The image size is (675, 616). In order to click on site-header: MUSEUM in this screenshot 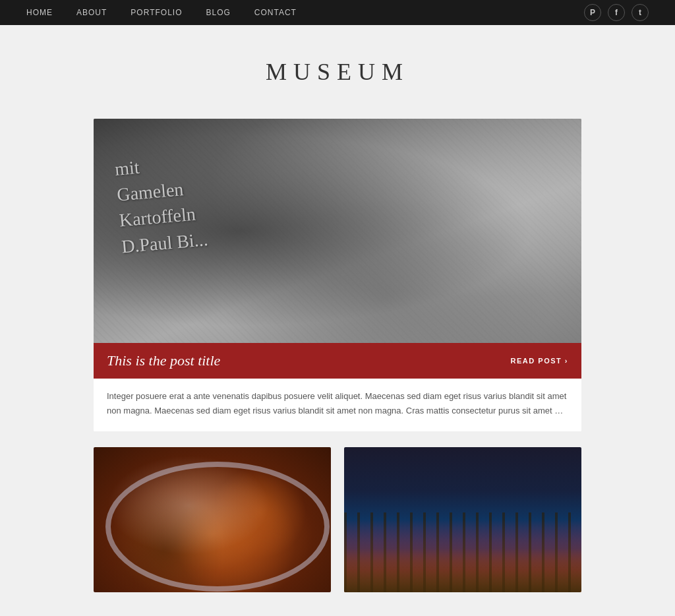, I will do `click(338, 65)`.